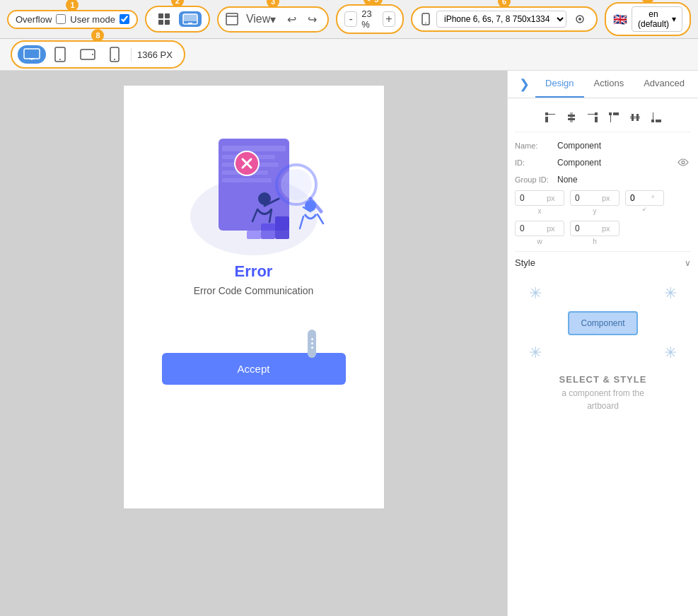  I want to click on device-group: 6 iPhone 6, 6s, 7, 8 750x1334 iPhone X 3…, so click(504, 19).